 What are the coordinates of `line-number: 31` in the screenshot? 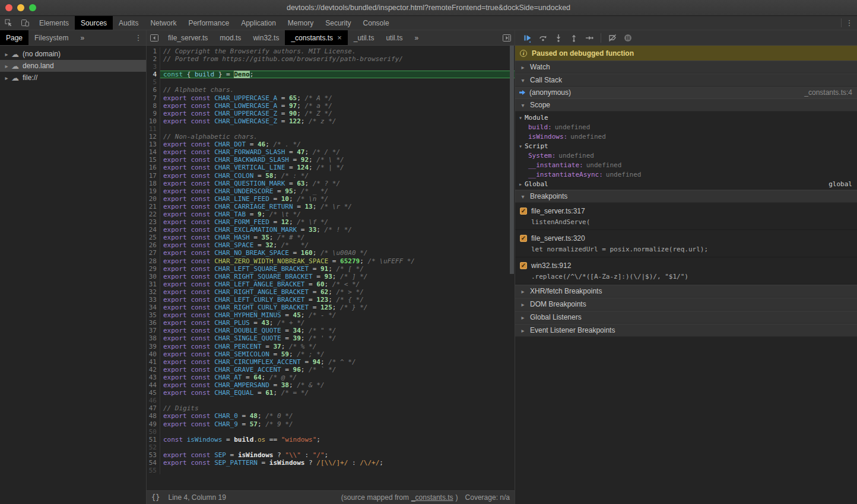 It's located at (153, 285).